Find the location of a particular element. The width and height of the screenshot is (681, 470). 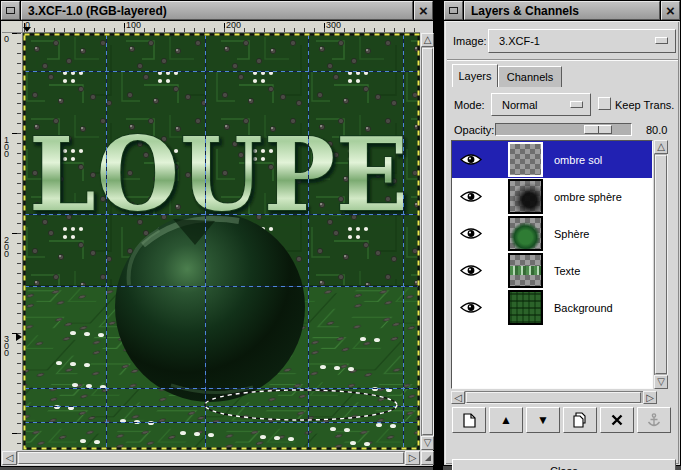

thumbnail-checker is located at coordinates (526, 160).